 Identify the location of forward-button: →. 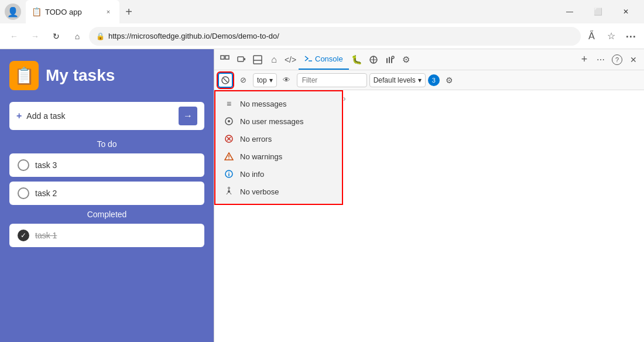
(35, 36).